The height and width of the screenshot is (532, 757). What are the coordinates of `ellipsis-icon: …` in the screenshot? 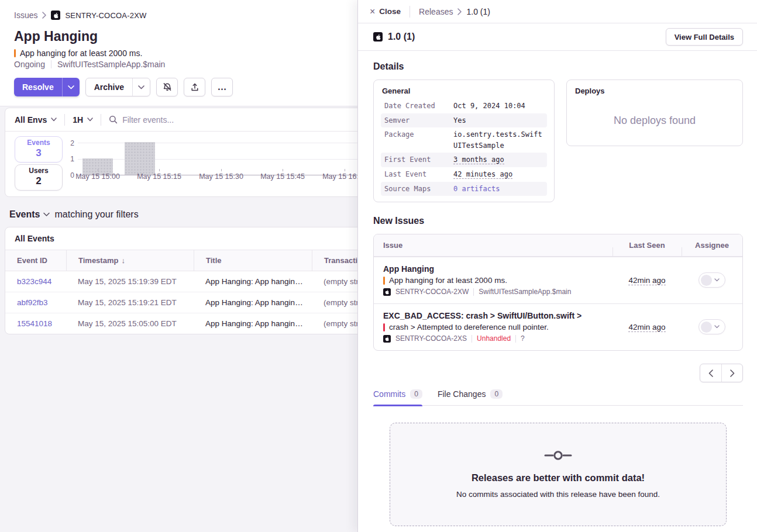 It's located at (222, 87).